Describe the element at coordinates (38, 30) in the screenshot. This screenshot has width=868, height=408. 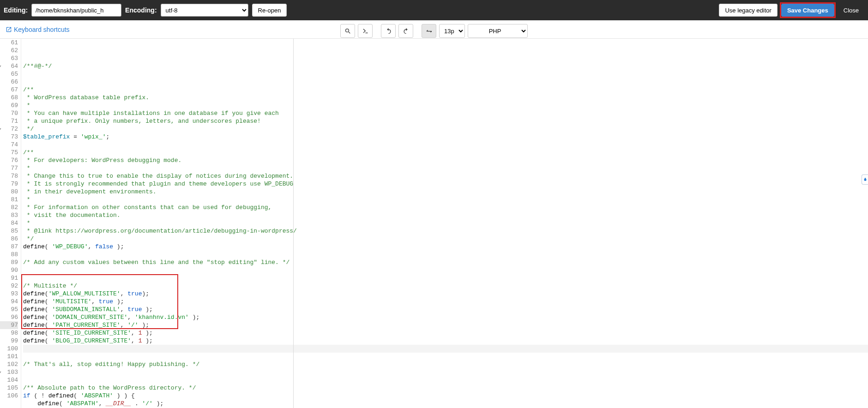
I see `keyboard-shortcuts-link: Keyboard shortcuts` at that location.